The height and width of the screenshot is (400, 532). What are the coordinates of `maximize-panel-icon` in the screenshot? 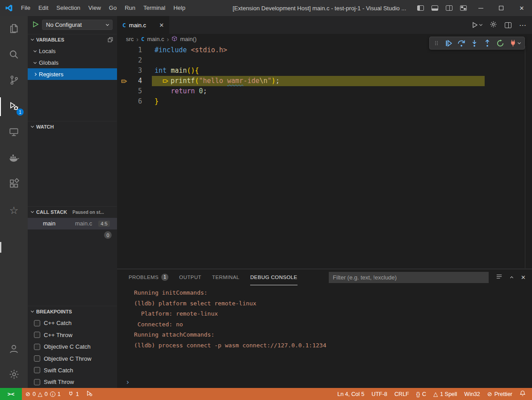 It's located at (512, 278).